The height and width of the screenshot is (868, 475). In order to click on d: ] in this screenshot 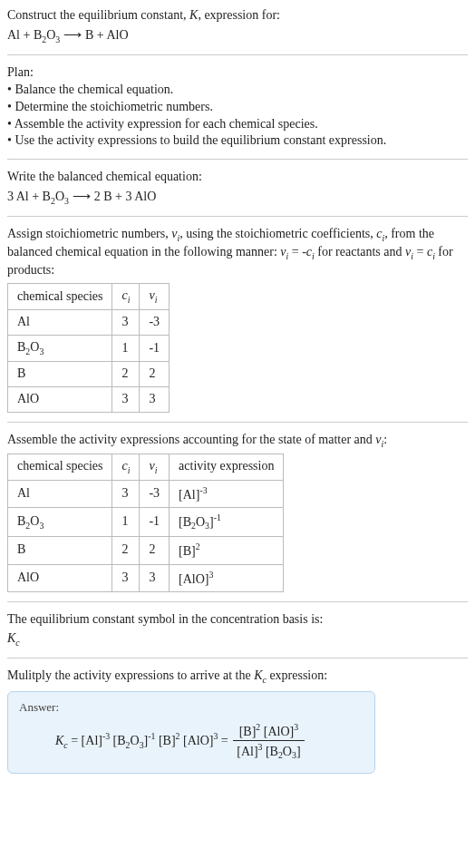, I will do `click(299, 751)`.